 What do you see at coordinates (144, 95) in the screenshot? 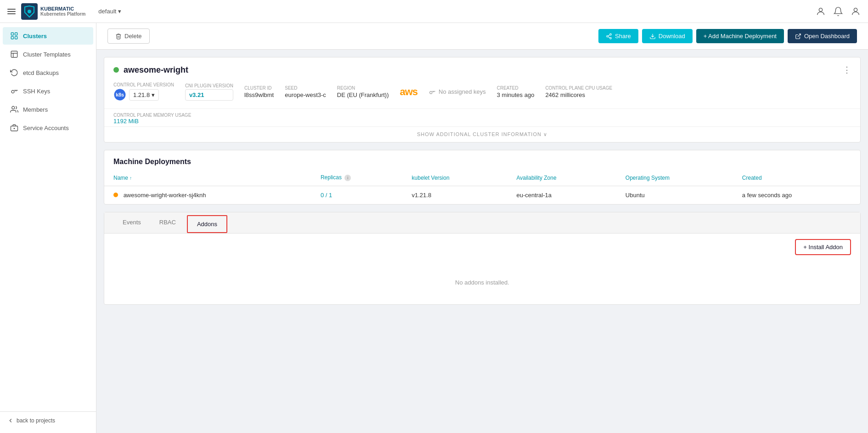
I see `version-dropdown: 1.21.8 ▾` at bounding box center [144, 95].